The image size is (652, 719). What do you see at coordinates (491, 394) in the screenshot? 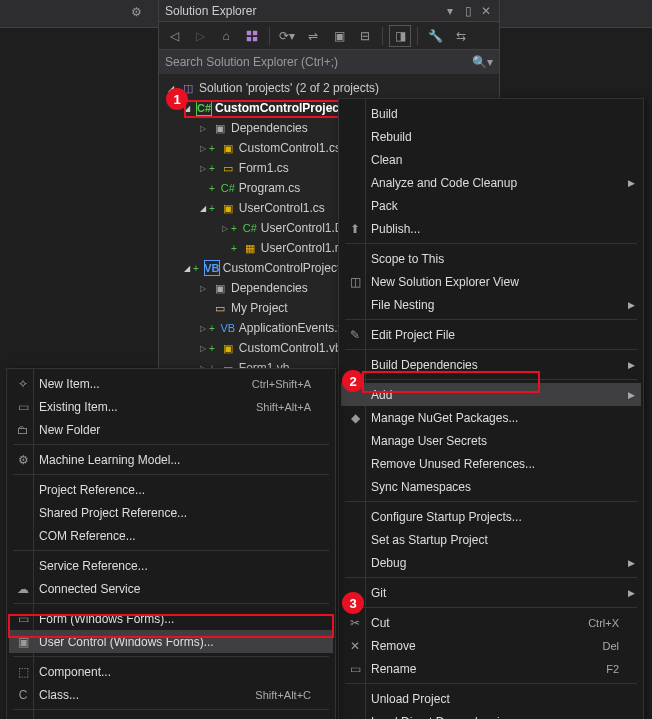
I see `menu-item-add: Add▶` at bounding box center [491, 394].